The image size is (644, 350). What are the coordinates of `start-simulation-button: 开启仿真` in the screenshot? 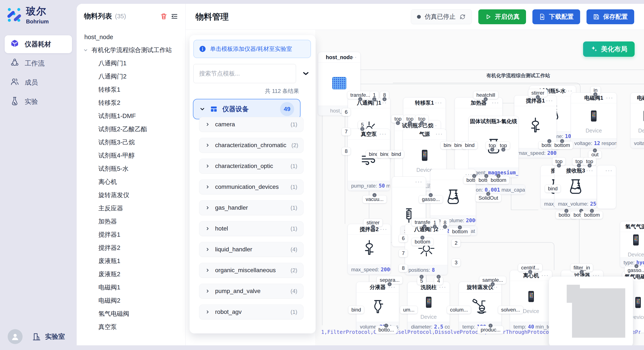 It's located at (502, 17).